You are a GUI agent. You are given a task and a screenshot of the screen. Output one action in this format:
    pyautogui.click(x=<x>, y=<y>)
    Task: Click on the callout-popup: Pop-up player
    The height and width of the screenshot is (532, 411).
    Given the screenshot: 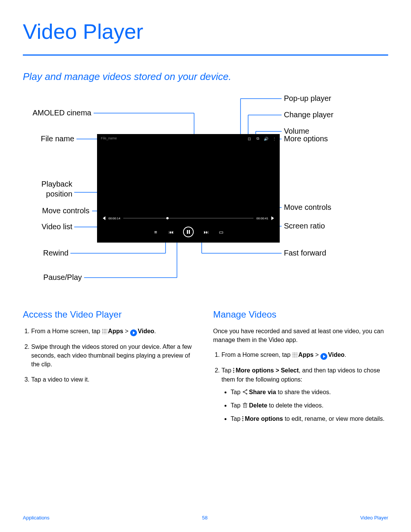 What is the action you would take?
    pyautogui.click(x=307, y=98)
    